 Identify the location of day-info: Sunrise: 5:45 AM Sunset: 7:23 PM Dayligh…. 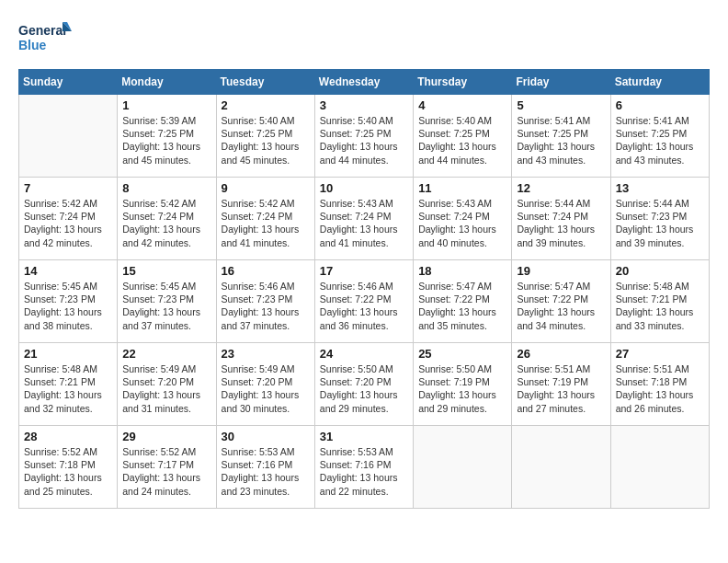
(166, 305).